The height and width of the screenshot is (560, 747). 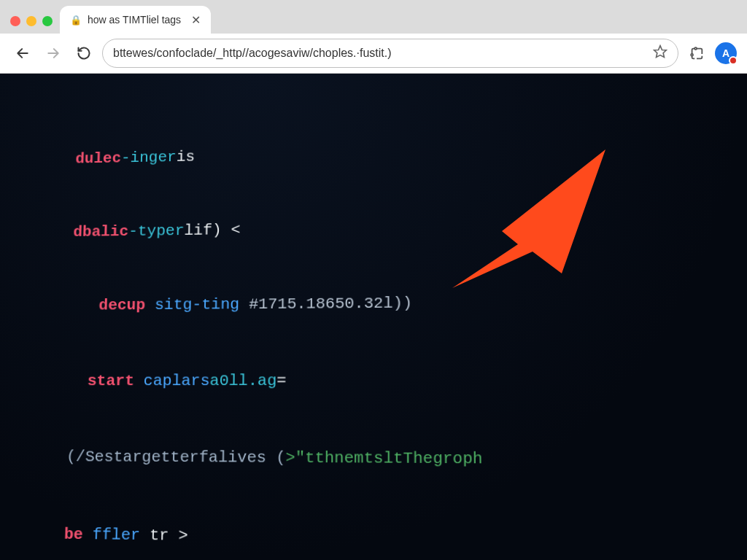 What do you see at coordinates (408, 381) in the screenshot?
I see `code-line: start caplarsa0ll.ag=` at bounding box center [408, 381].